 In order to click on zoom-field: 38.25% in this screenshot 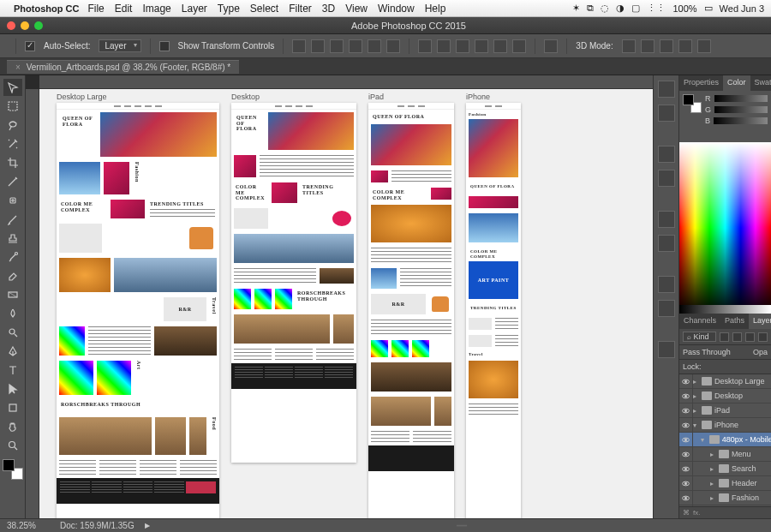, I will do `click(28, 526)`.